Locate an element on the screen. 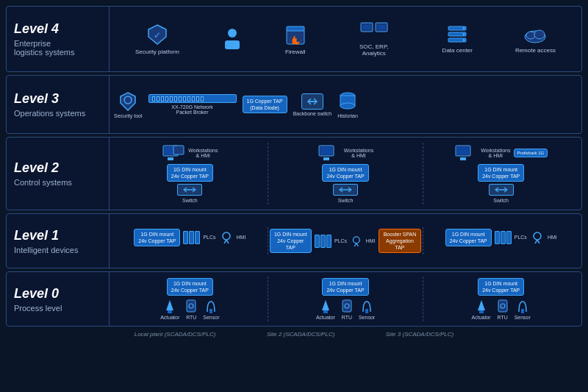 The width and height of the screenshot is (588, 392). level2-title: Level 2 is located at coordinates (57, 168).